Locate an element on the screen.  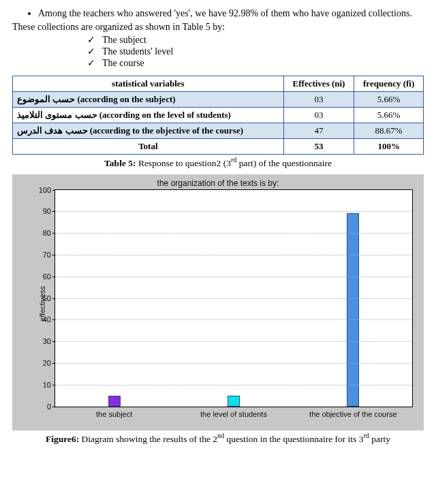
table-total-row: Total 53 100% is located at coordinates (218, 147).